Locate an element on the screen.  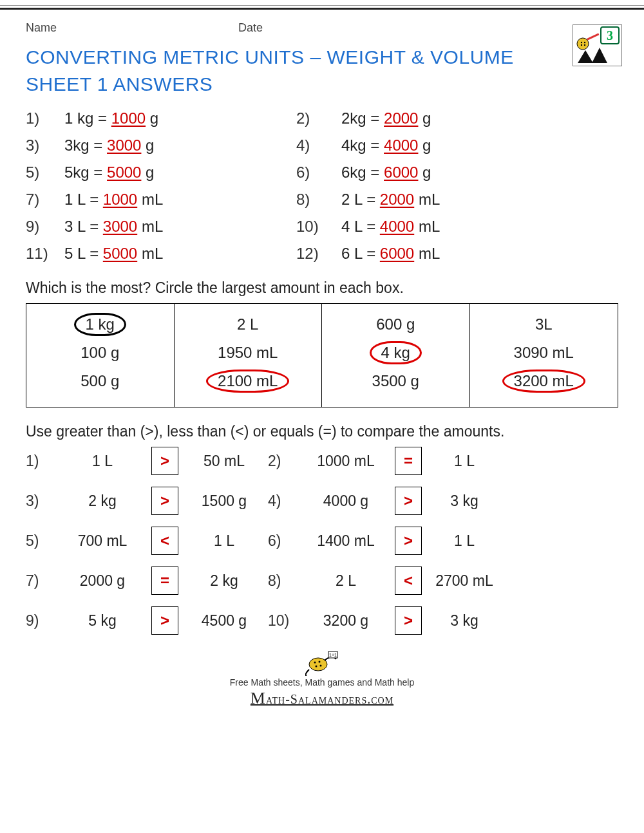
comparison-operator: = is located at coordinates (165, 581).